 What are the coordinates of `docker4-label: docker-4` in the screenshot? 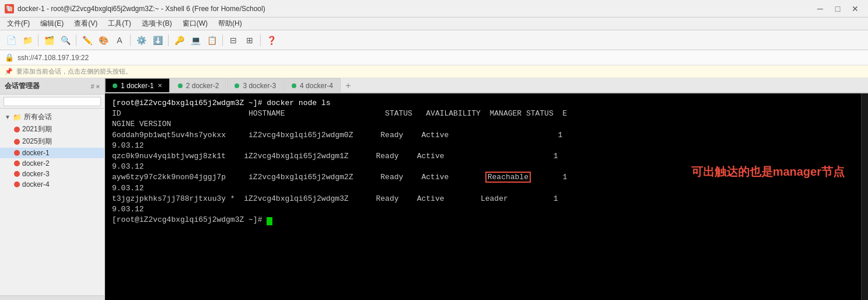 It's located at (36, 184).